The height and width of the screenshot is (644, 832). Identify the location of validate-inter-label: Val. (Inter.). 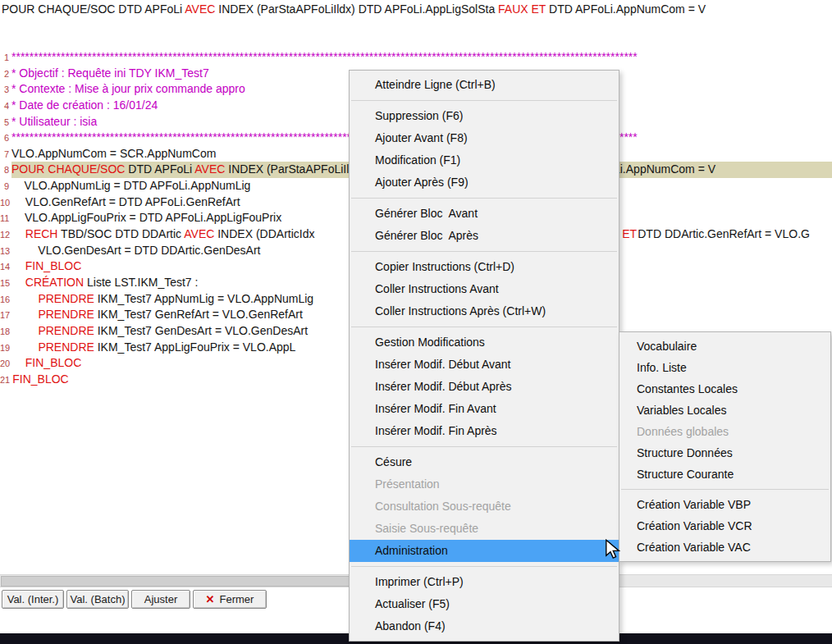
(33, 599).